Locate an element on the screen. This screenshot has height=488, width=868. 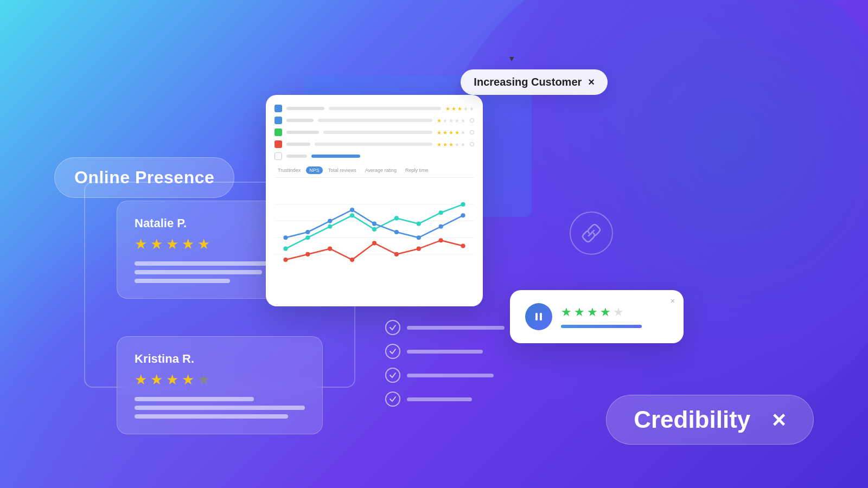
rating-stars: ★ ★ ★ ★ ★ is located at coordinates (615, 312).